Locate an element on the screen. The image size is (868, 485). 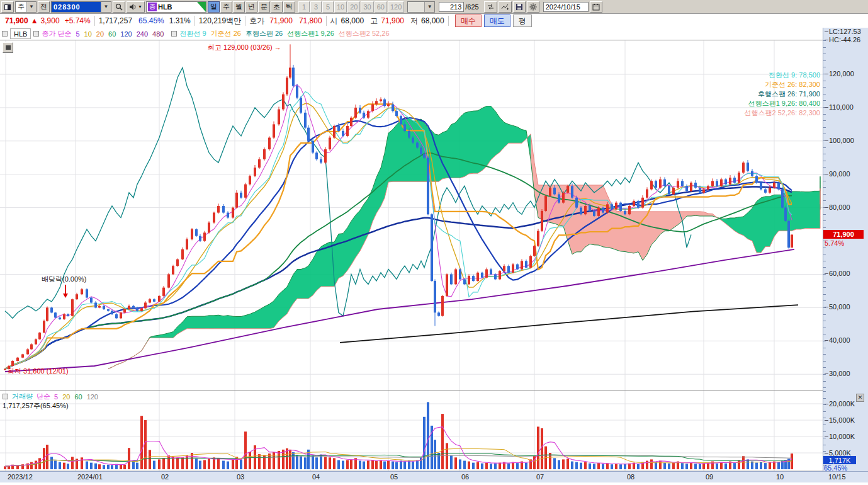
volume-ma-legend-item: 5 is located at coordinates (56, 397).